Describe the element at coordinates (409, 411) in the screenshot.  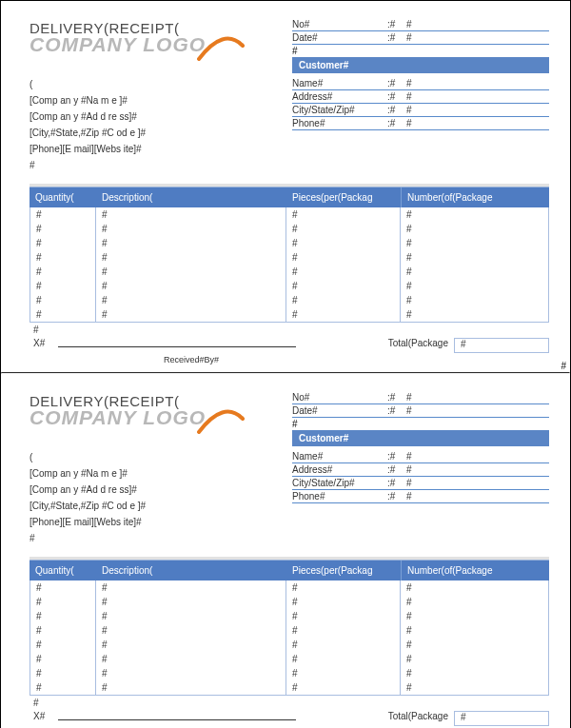
I see `meta-date-val: #` at that location.